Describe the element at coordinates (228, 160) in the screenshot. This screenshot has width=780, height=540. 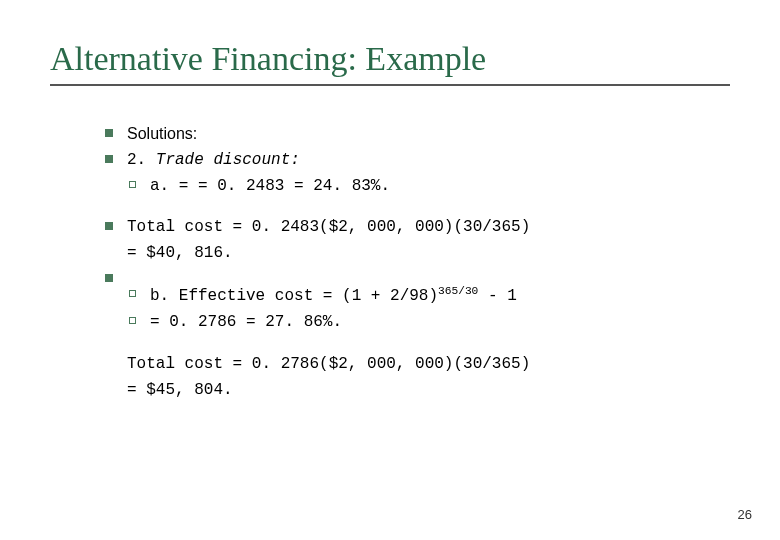
I see `text-segment-italic: Trade discount:` at that location.